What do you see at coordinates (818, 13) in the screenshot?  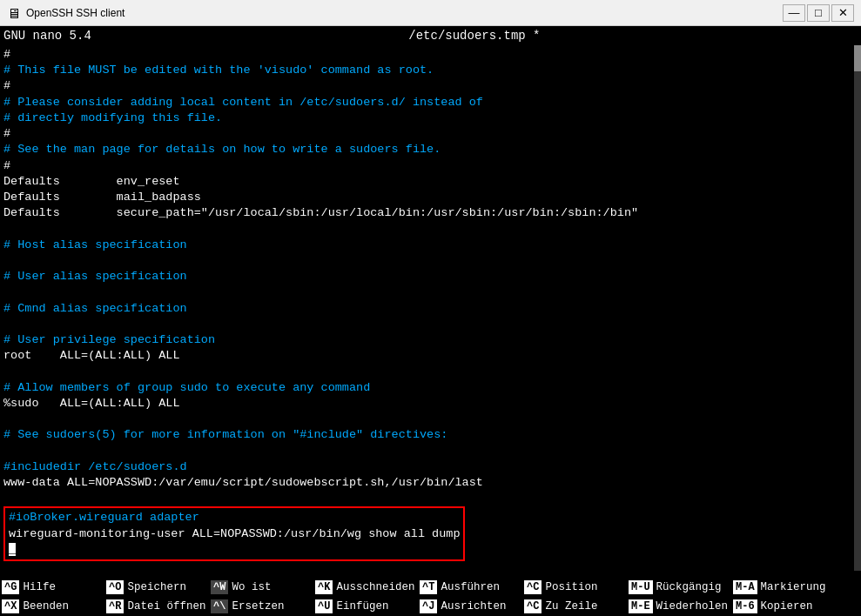 I see `maximize-button: □` at bounding box center [818, 13].